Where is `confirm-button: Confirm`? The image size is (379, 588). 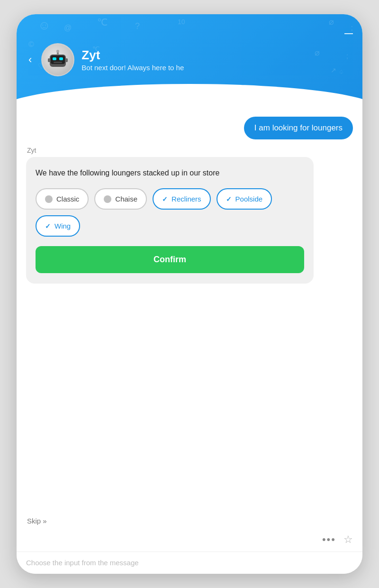
confirm-button: Confirm is located at coordinates (170, 260).